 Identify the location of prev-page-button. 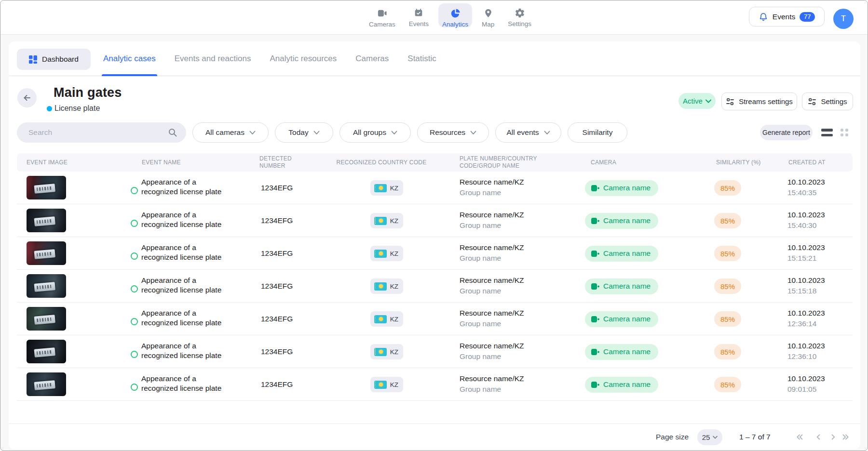
(818, 437).